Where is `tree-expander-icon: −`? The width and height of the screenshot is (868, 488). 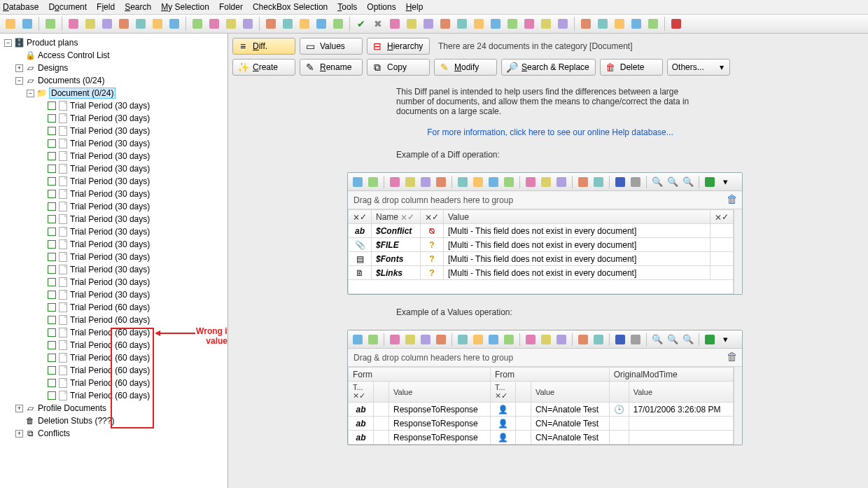
tree-expander-icon: − is located at coordinates (31, 94).